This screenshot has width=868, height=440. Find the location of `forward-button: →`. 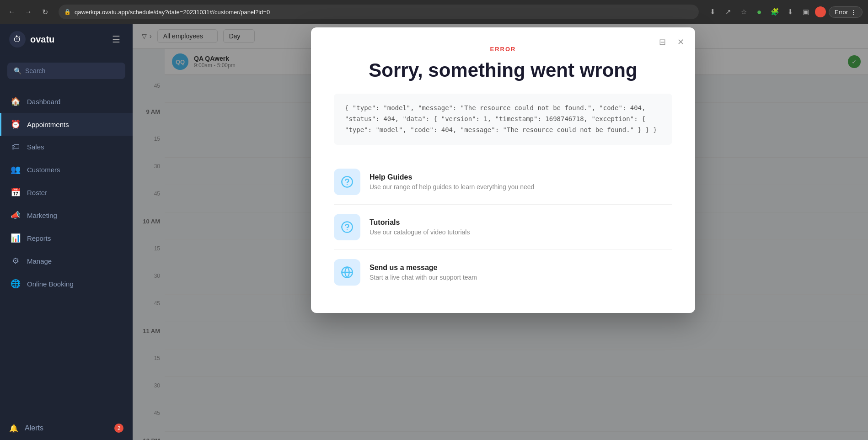

forward-button: → is located at coordinates (28, 12).